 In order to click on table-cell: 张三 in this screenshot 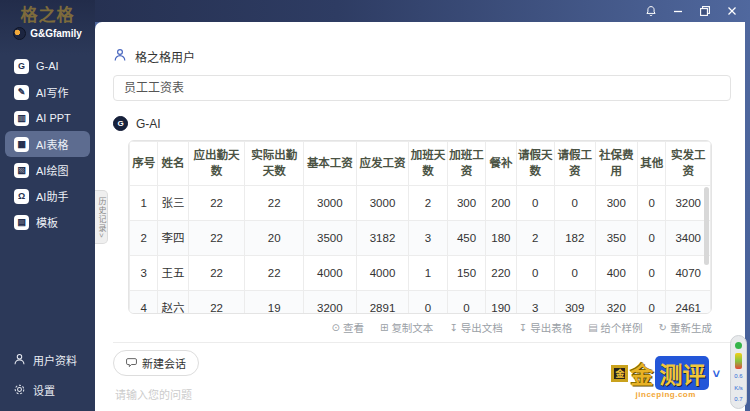, I will do `click(173, 204)`.